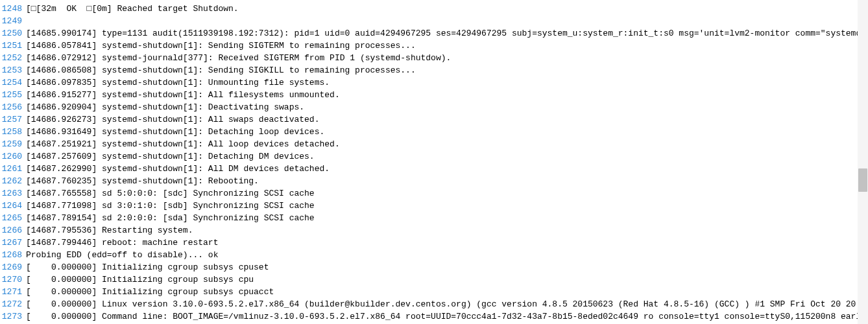 This screenshot has width=868, height=324. Describe the element at coordinates (11, 9) in the screenshot. I see `line-number: 1248` at that location.